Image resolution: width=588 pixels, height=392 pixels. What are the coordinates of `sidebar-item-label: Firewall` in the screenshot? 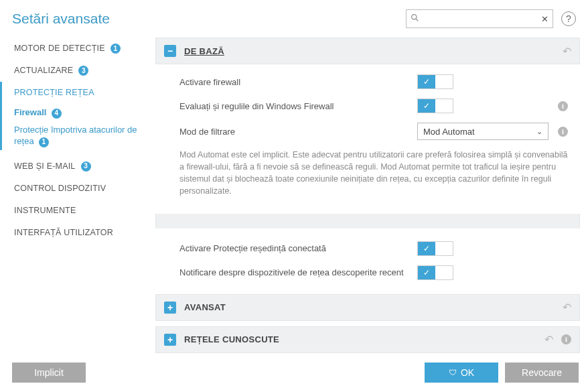 It's located at (30, 113).